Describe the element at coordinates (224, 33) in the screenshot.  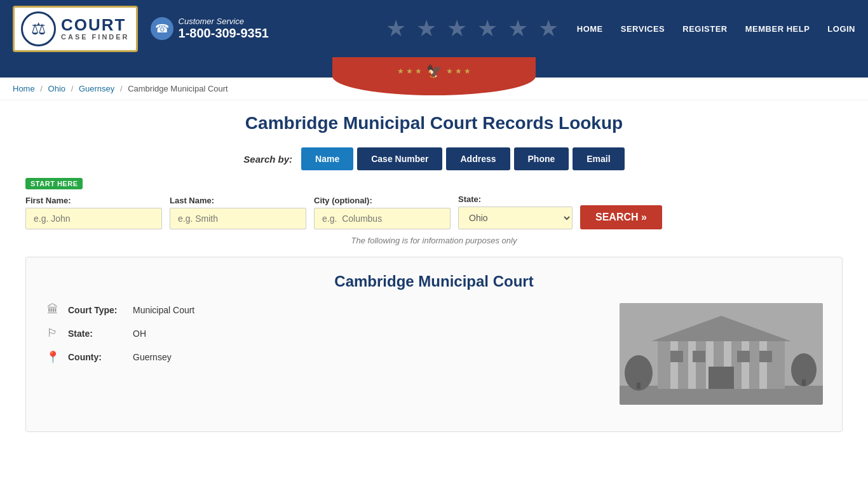
I see `cs-phone: 1-800-309-9351` at that location.